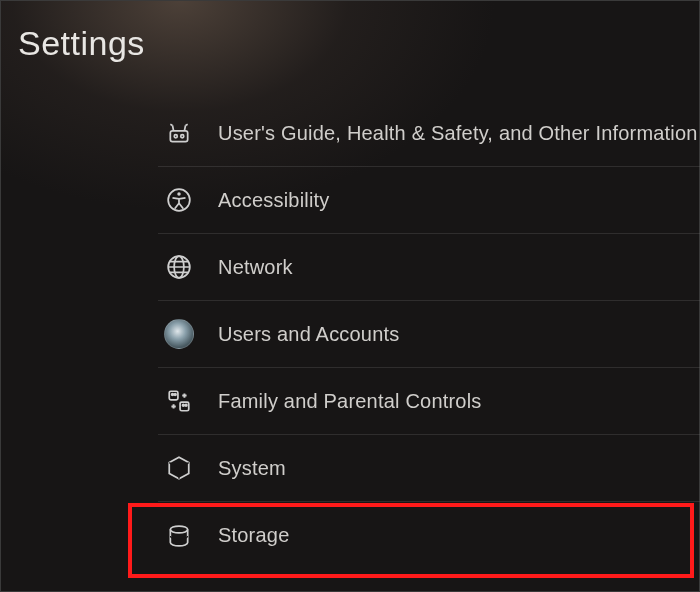 The width and height of the screenshot is (700, 592). Describe the element at coordinates (429, 134) in the screenshot. I see `menu-item-users-guide: User's Guide, Health & Safety, and Other…` at that location.